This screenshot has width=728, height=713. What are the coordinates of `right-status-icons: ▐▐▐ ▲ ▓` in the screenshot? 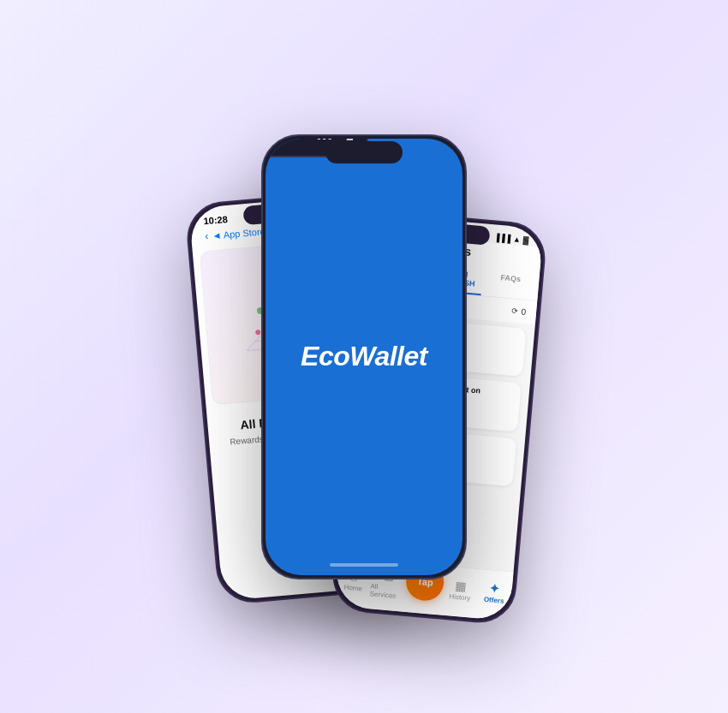 It's located at (512, 239).